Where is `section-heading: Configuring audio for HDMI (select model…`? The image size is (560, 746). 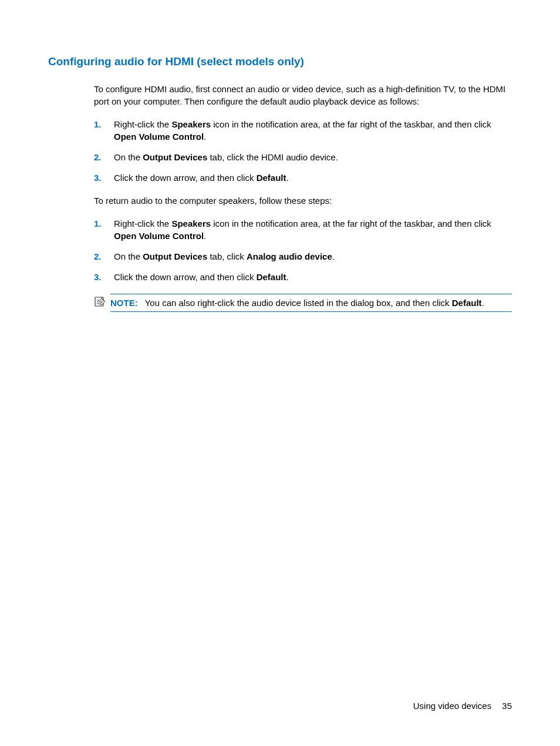
section-heading: Configuring audio for HDMI (select model… is located at coordinates (280, 62).